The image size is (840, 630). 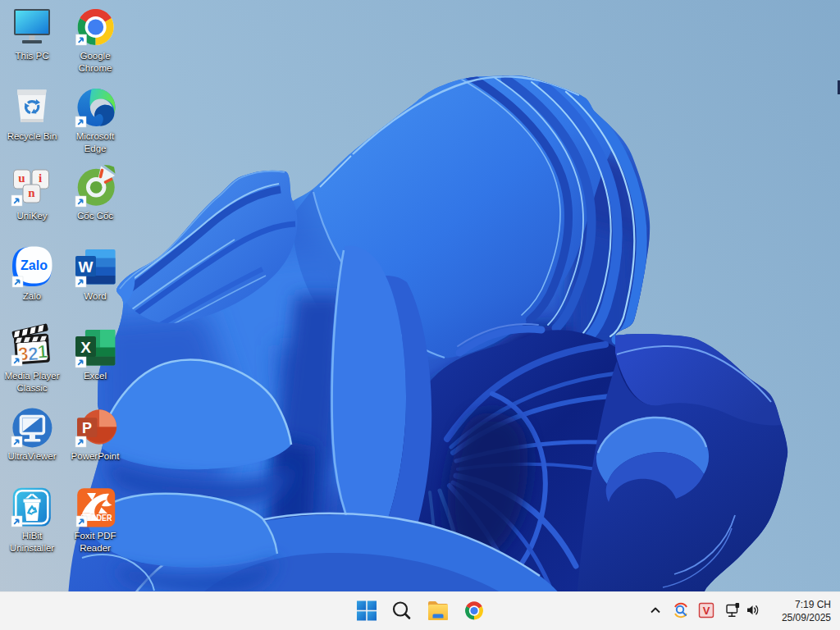 I want to click on svg-text: n, so click(x=31, y=193).